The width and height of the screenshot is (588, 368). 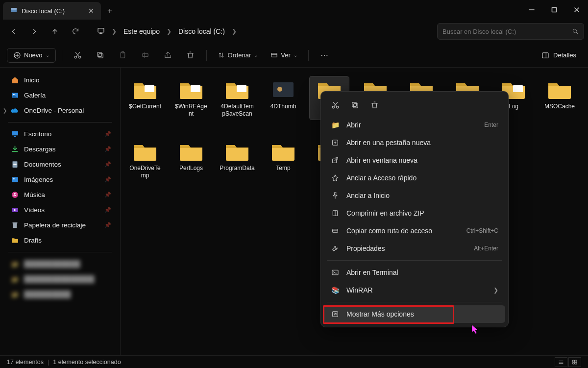 What do you see at coordinates (34, 210) in the screenshot?
I see `sidebar-item-label: Vídeos` at bounding box center [34, 210].